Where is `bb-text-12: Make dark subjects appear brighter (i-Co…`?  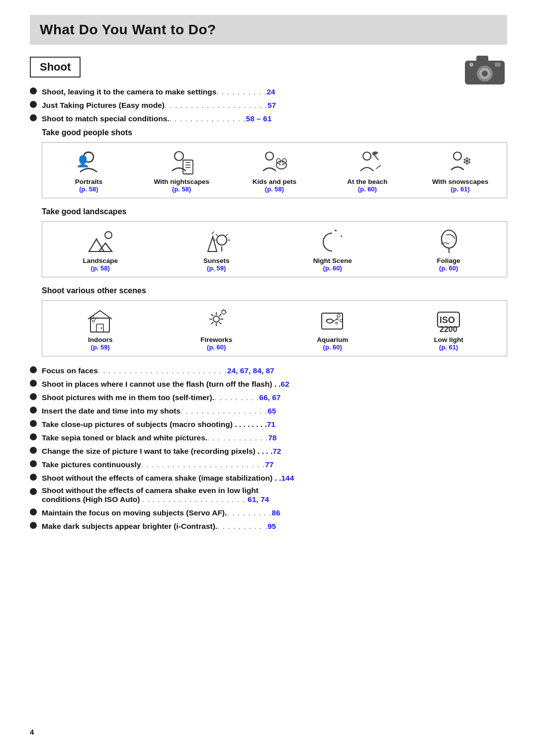 bb-text-12: Make dark subjects appear brighter (i-Co… is located at coordinates (129, 526).